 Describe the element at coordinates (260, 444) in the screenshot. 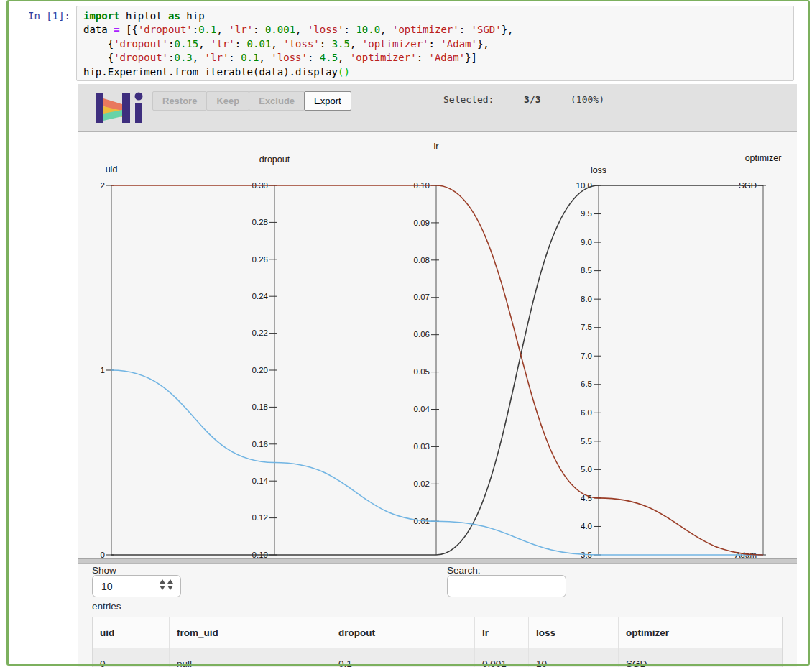

I see `tick-label: 0.16` at that location.